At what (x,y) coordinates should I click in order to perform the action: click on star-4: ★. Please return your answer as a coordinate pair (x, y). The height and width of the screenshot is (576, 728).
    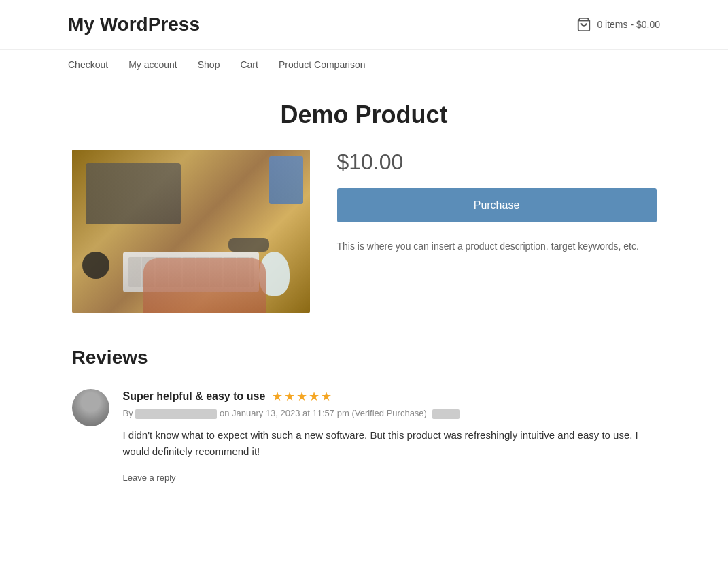
    Looking at the image, I should click on (314, 396).